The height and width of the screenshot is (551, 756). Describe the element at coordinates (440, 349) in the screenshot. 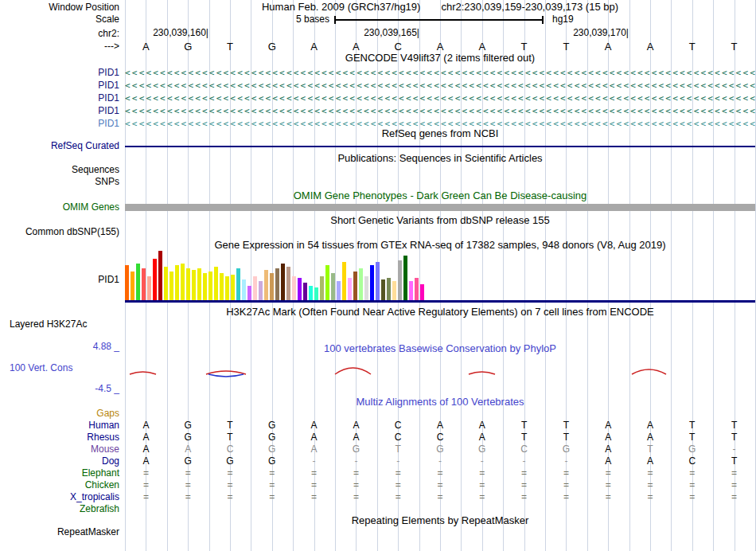

I see `conservation-track-title: 100 vertebrates Basewise Conservation by…` at that location.